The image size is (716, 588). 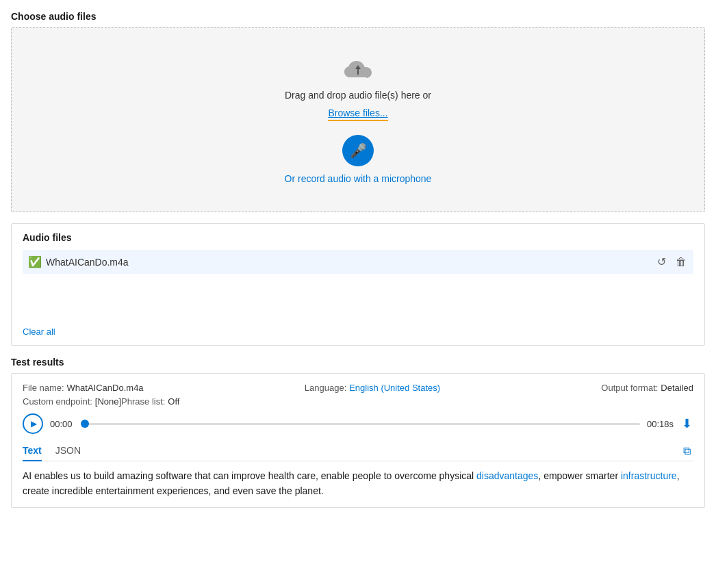 I want to click on progress-thumb, so click(x=85, y=424).